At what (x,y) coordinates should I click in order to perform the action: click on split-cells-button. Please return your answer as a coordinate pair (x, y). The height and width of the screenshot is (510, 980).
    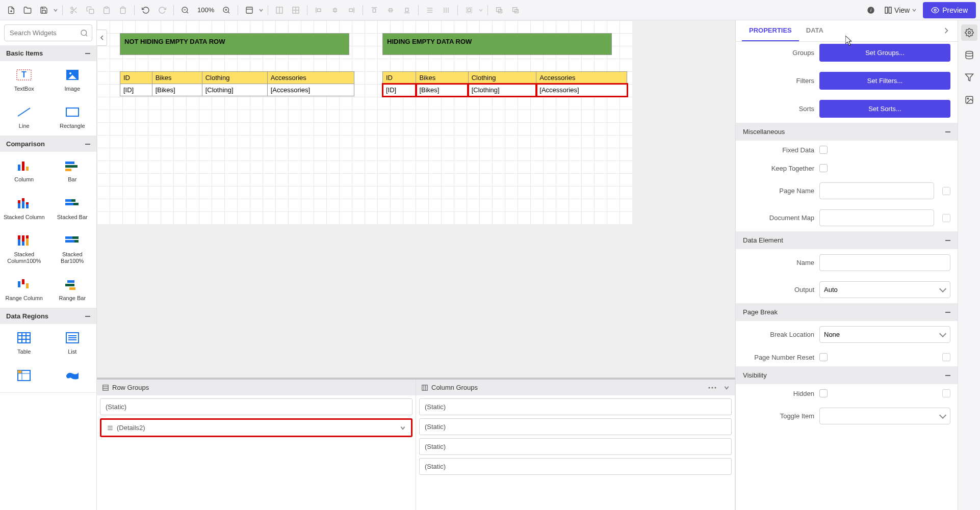
    Looking at the image, I should click on (296, 10).